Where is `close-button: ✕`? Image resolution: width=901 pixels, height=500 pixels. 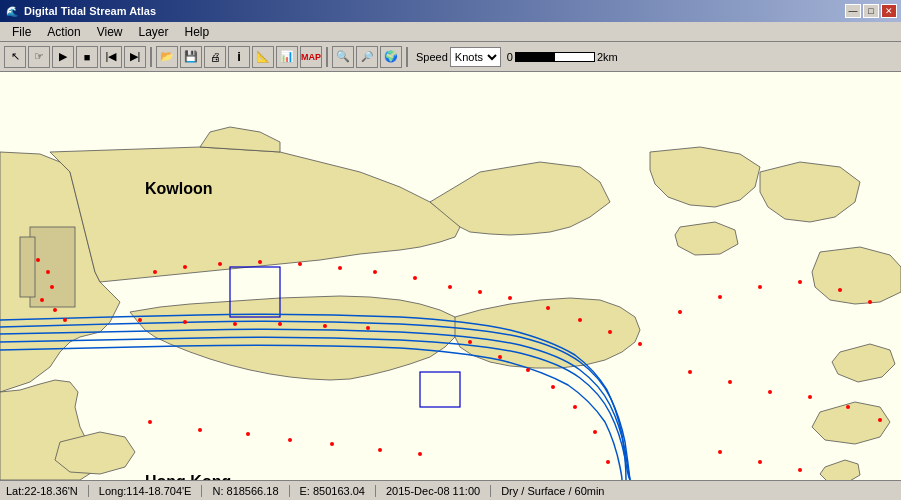
close-button: ✕ is located at coordinates (889, 11).